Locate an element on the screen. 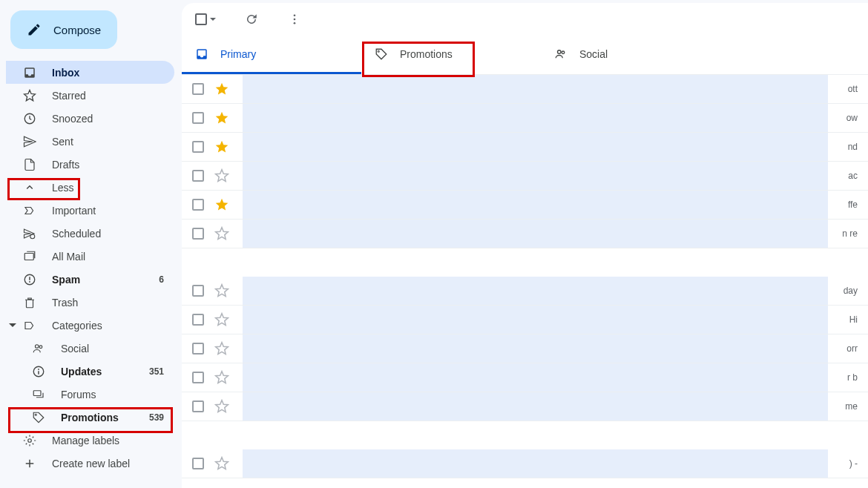  sidebar-item-less: Less is located at coordinates (91, 187).